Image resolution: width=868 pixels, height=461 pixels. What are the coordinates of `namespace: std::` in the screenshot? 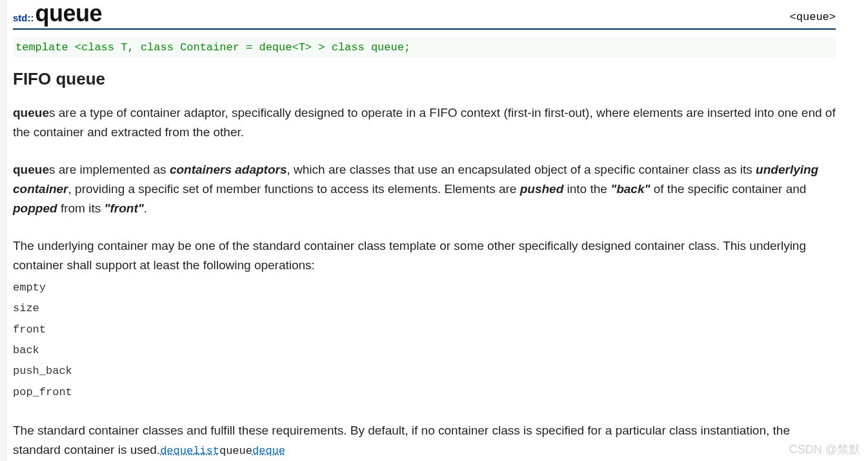 It's located at (23, 18).